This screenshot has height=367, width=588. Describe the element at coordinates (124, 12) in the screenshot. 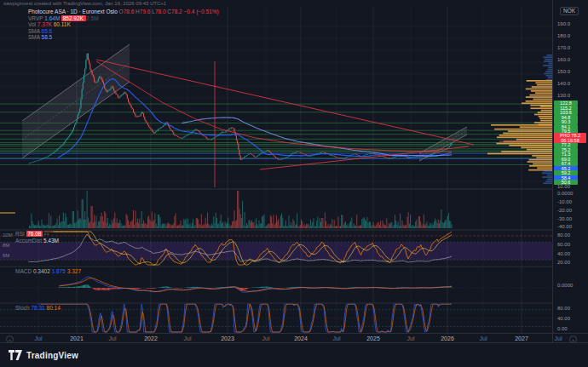

I see `series-legend-row: Photocure ASA · 1D · Euronext Oslo O78.6…` at that location.